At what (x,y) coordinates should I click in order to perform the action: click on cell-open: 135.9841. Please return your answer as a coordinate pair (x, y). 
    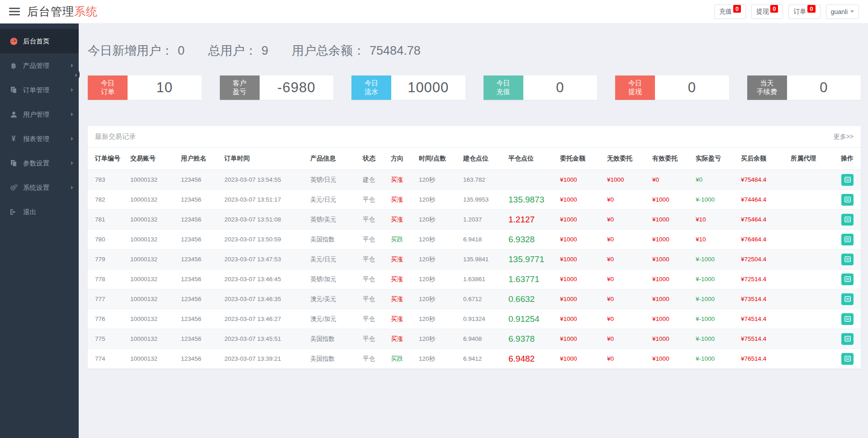
    Looking at the image, I should click on (483, 259).